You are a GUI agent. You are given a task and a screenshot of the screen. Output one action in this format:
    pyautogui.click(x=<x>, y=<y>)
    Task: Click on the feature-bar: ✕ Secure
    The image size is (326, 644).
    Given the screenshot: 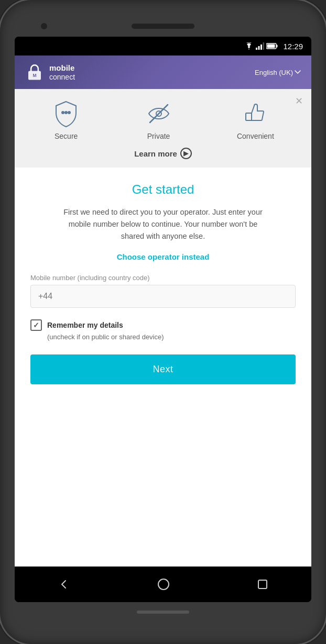 What is the action you would take?
    pyautogui.click(x=163, y=128)
    